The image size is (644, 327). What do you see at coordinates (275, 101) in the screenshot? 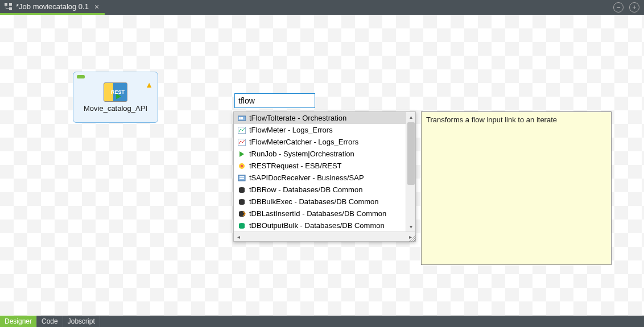
I see `palette-search-input` at bounding box center [275, 101].